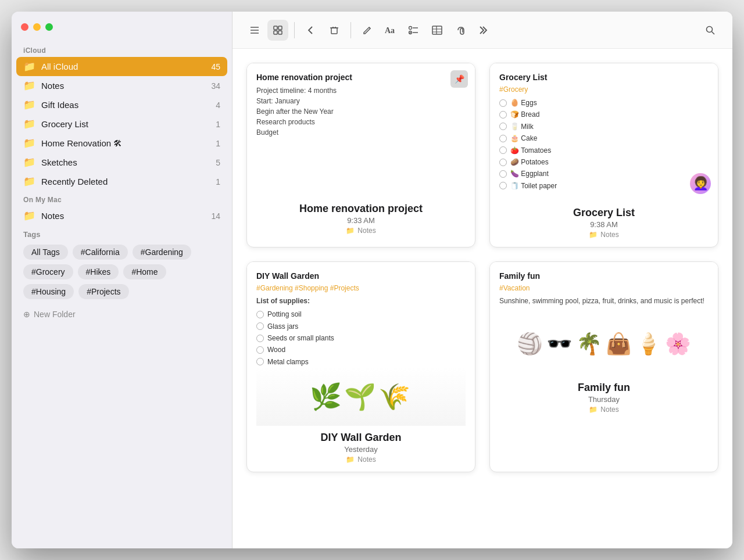 This screenshot has width=744, height=560. What do you see at coordinates (604, 224) in the screenshot?
I see `note-footer-time: 9:38 AM` at bounding box center [604, 224].